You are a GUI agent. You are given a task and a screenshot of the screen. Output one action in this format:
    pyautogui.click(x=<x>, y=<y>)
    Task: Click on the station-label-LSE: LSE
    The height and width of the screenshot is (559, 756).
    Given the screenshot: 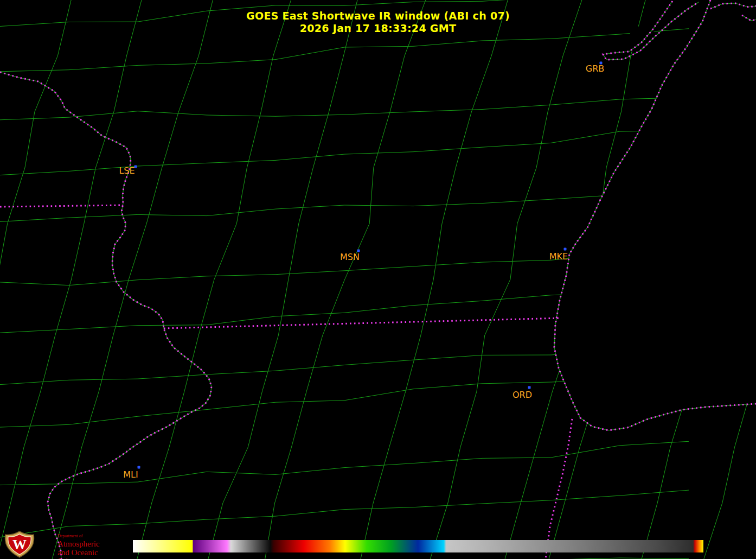 What is the action you would take?
    pyautogui.click(x=127, y=170)
    